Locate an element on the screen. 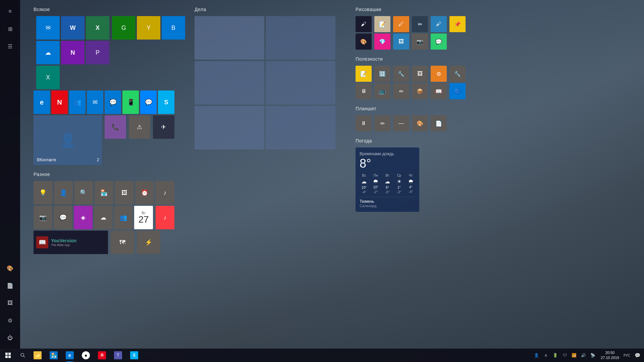 Image resolution: width=644 pixels, height=362 pixels. plane-tile: ✈ is located at coordinates (164, 127).